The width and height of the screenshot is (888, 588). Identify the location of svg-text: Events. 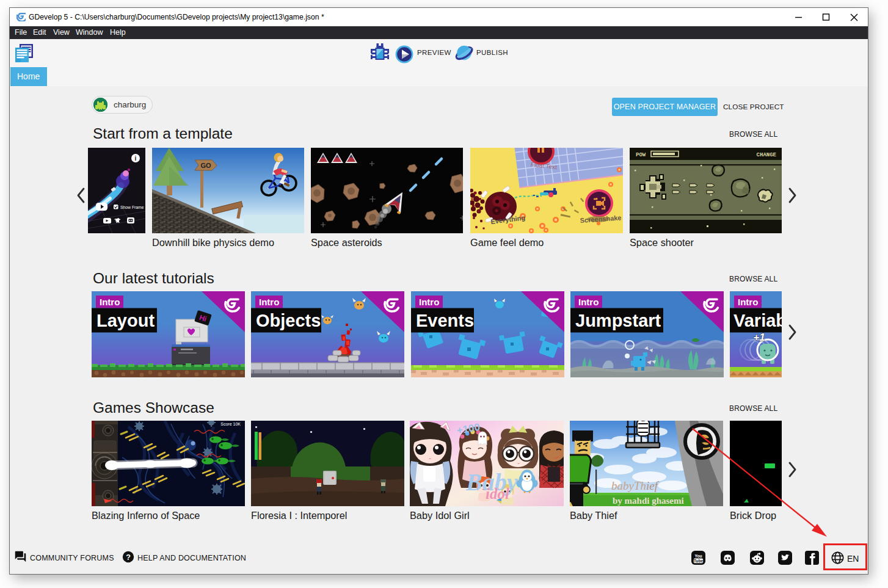
(445, 321).